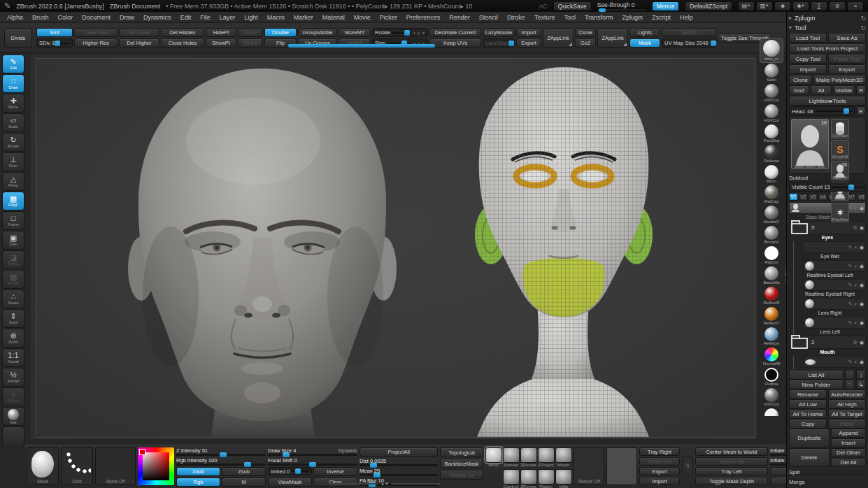 The height and width of the screenshot is (488, 868). I want to click on brush-x-claybuil: Claybuil, so click(511, 478).